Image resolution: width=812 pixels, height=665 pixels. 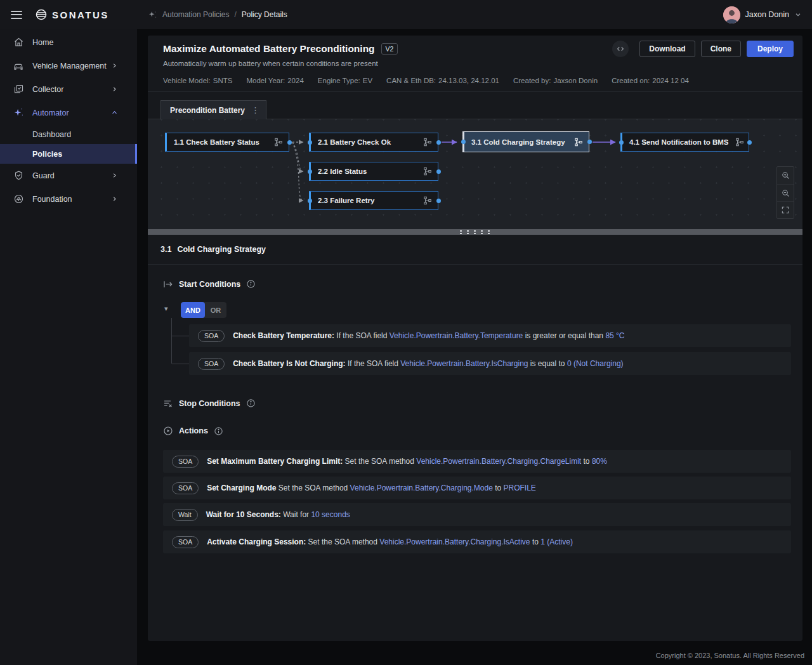 What do you see at coordinates (620, 49) in the screenshot?
I see `code-view-button` at bounding box center [620, 49].